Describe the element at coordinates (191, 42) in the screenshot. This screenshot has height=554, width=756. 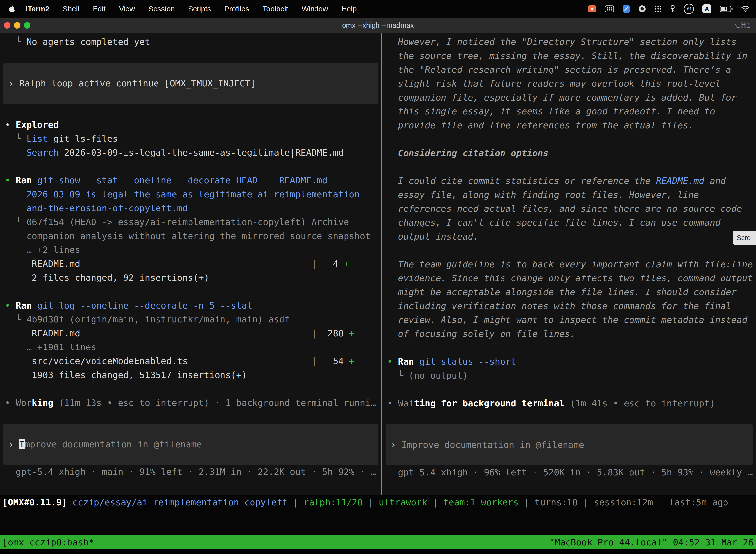
I see `terminal-line: └ No agents completed yet` at that location.